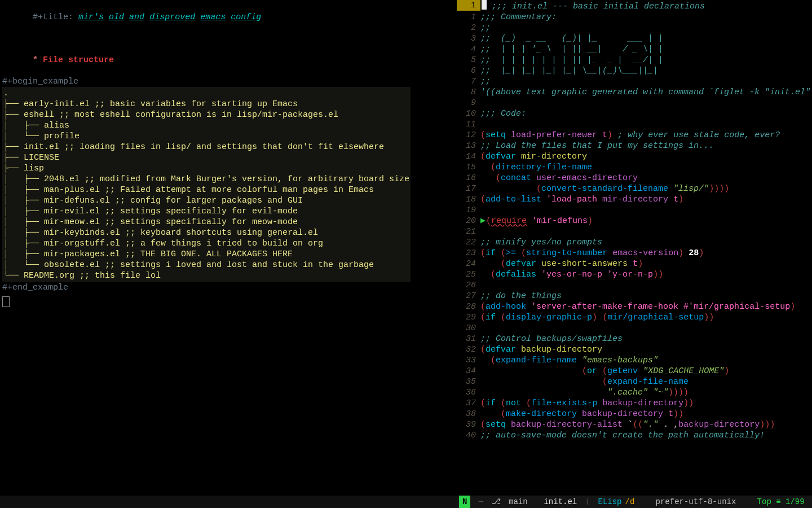  Describe the element at coordinates (638, 307) in the screenshot. I see `code-text: (add-hook 'server-after-make-frame-hook …` at that location.